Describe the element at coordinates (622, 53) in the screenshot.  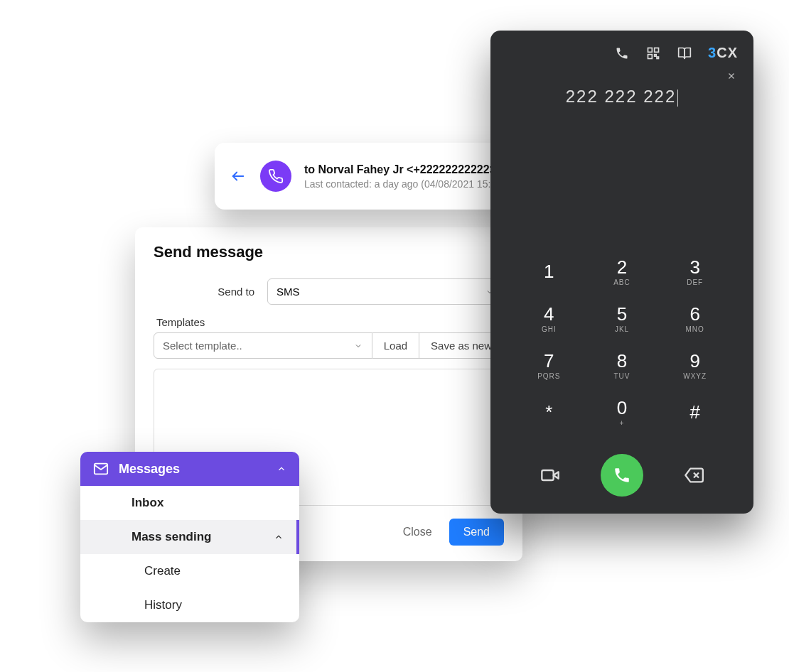
I see `phone-icon` at that location.